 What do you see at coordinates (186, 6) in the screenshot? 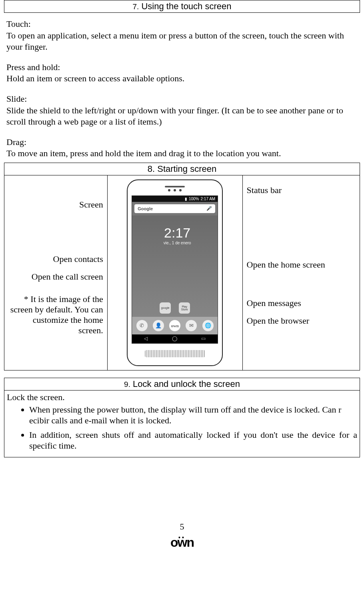
I see `section7-title: Using the touch screen` at bounding box center [186, 6].